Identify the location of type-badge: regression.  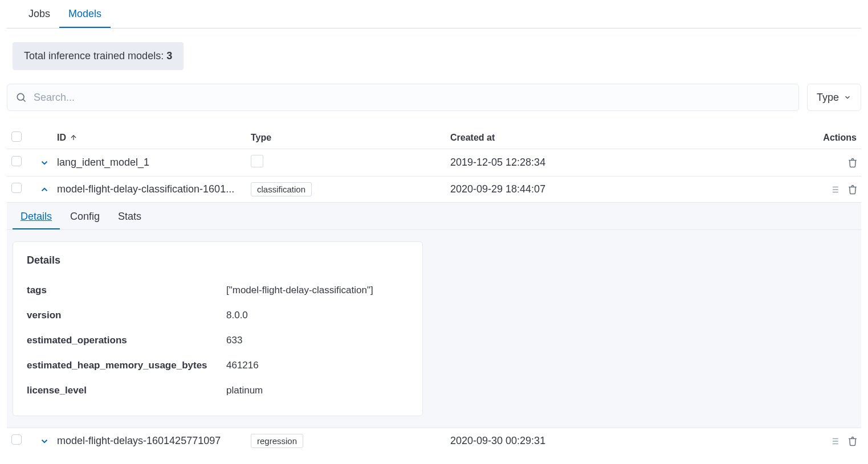
(277, 441).